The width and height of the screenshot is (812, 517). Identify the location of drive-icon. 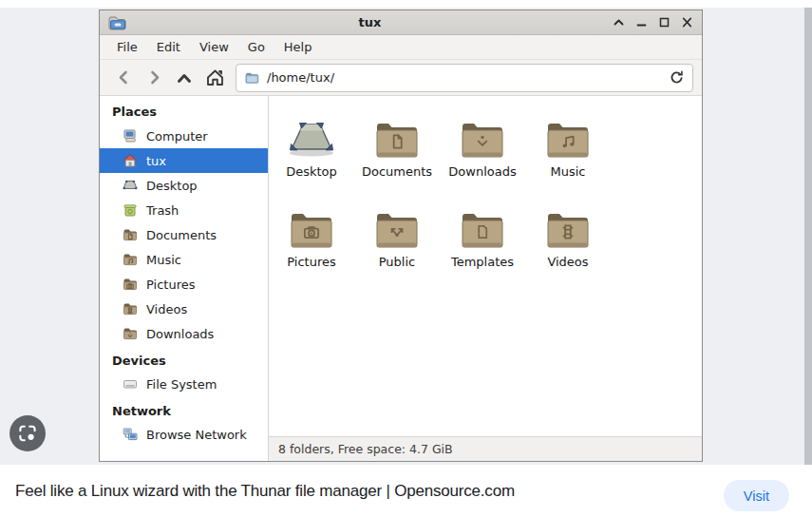
(130, 384).